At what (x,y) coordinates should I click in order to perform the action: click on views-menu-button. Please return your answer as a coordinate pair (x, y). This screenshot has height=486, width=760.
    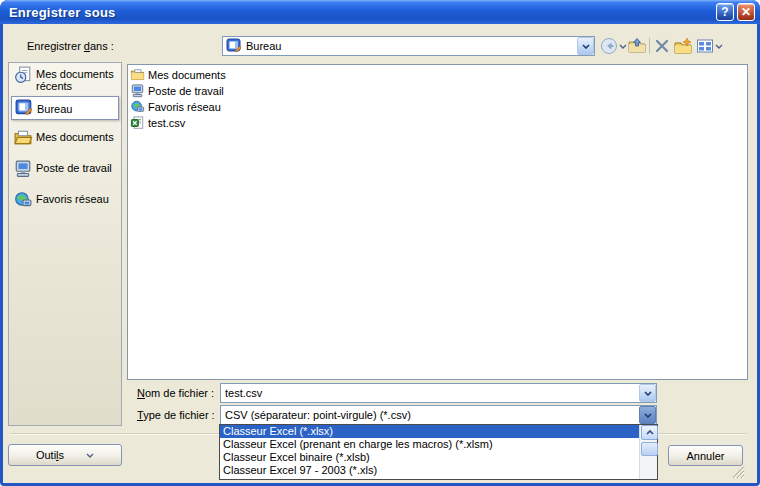
    Looking at the image, I should click on (719, 46).